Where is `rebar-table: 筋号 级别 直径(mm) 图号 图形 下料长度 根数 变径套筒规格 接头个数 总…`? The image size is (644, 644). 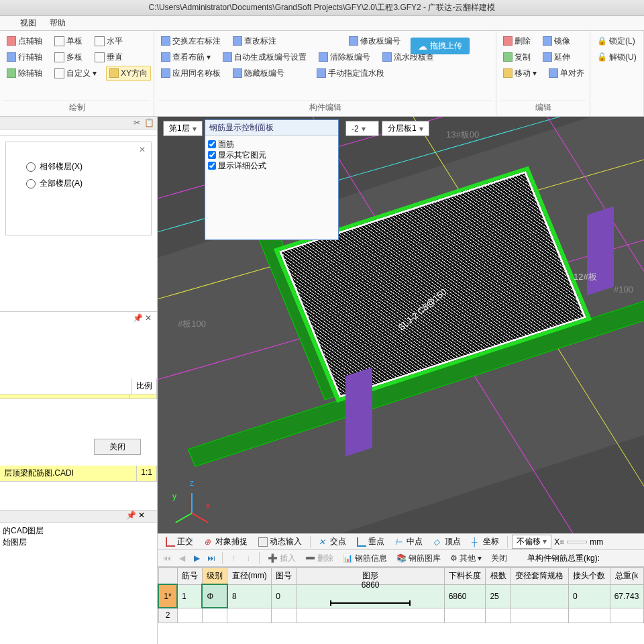 rebar-table: 筋号 级别 直径(mm) 图号 图形 下料长度 根数 变径套筒规格 接头个数 总… is located at coordinates (401, 605).